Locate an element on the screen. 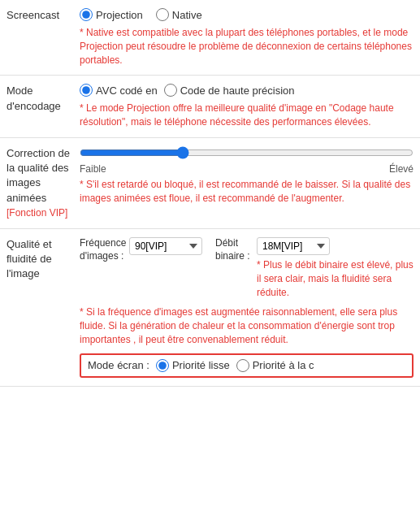 The height and width of the screenshot is (524, 420). priorite-c-label: Priorité à la c is located at coordinates (284, 366).